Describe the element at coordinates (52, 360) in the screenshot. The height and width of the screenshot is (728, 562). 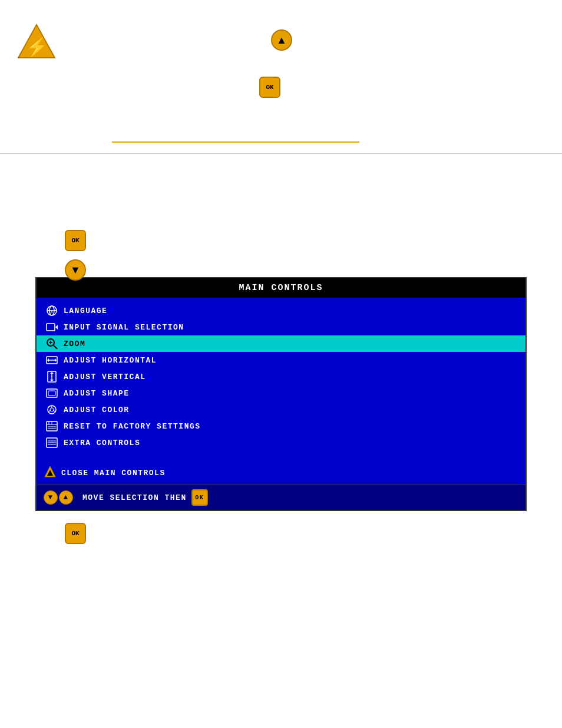
I see `adjust-horizontal-icon` at that location.